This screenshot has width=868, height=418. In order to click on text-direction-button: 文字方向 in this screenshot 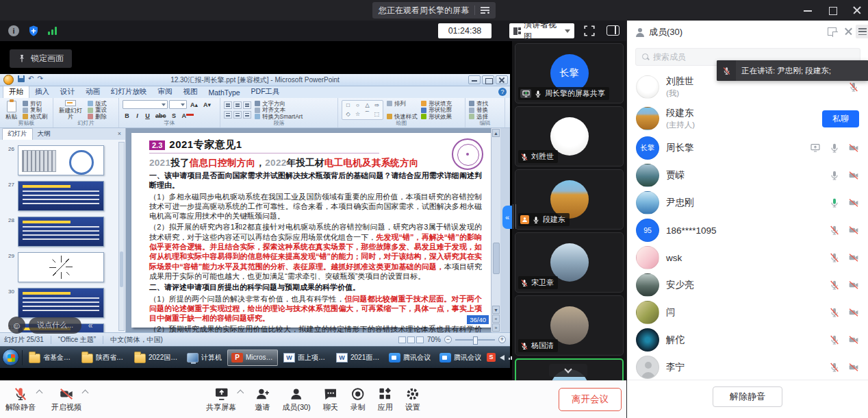, I will do `click(279, 104)`.